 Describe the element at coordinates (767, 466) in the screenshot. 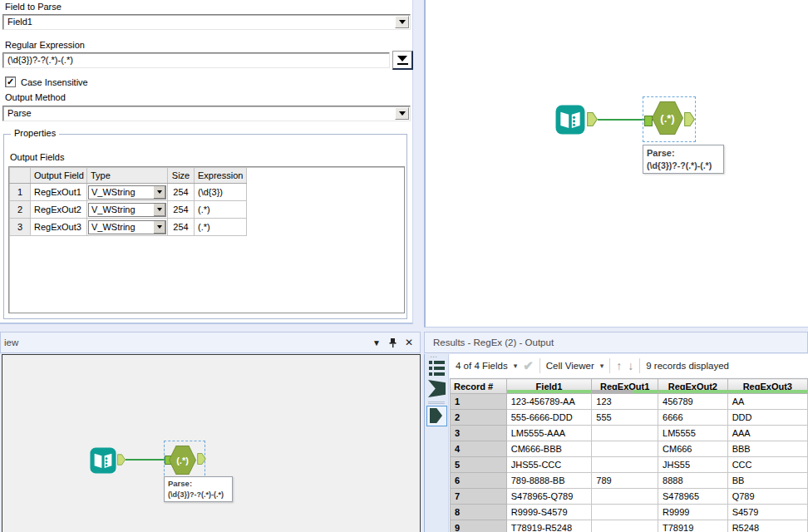

I see `cell: CCC` at that location.